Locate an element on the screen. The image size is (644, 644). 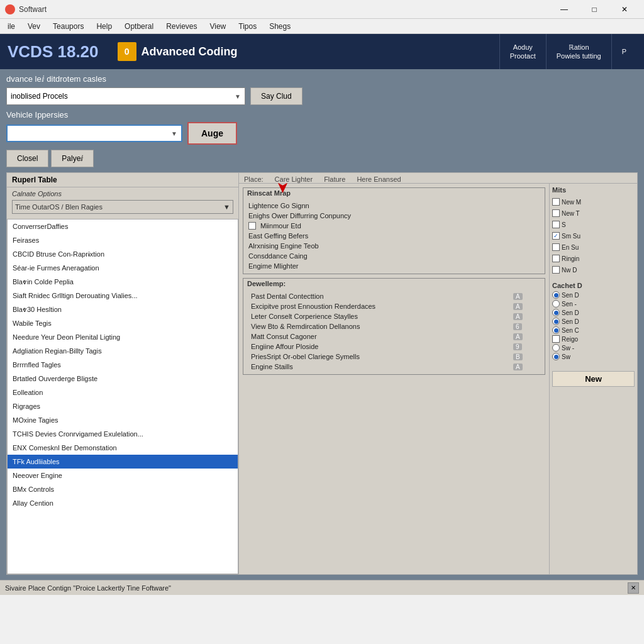
red-arrow-icon: ➤ is located at coordinates (283, 187).